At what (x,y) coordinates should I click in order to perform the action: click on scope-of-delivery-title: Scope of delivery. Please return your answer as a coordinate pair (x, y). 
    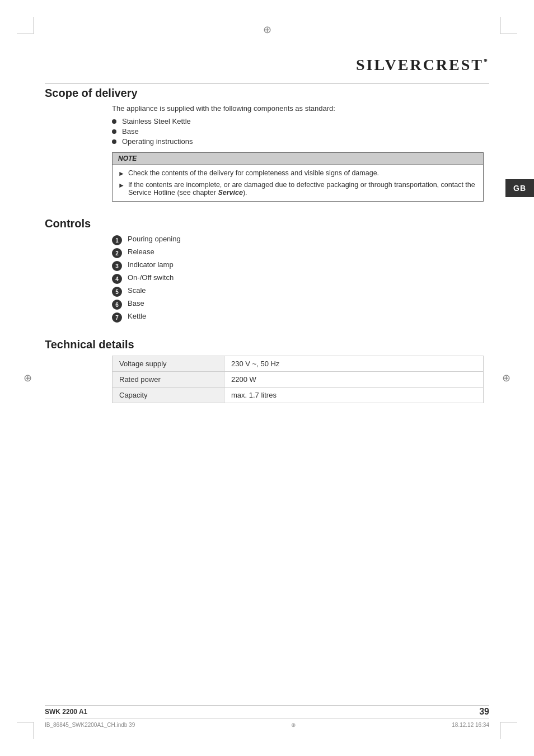
    Looking at the image, I should click on (264, 93).